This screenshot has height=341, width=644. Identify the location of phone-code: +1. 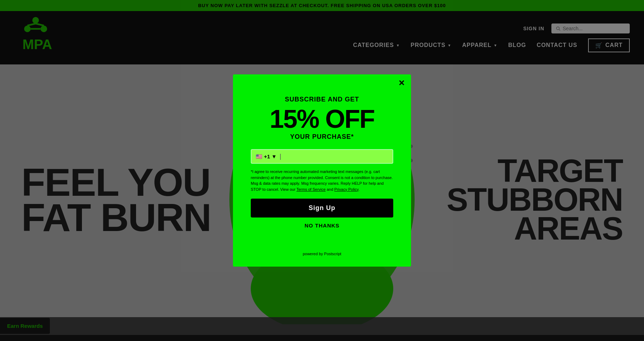
(267, 157).